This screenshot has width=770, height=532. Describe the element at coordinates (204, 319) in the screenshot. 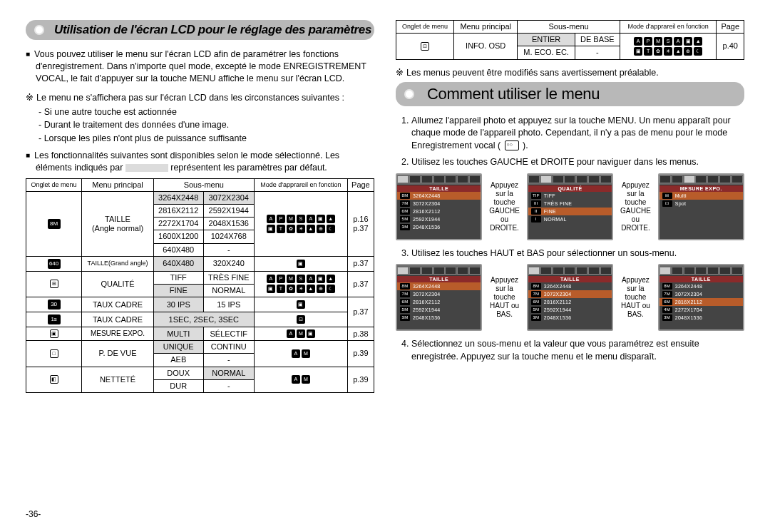

I see `cell: 1SEC, 2SEC, 3SEC` at that location.